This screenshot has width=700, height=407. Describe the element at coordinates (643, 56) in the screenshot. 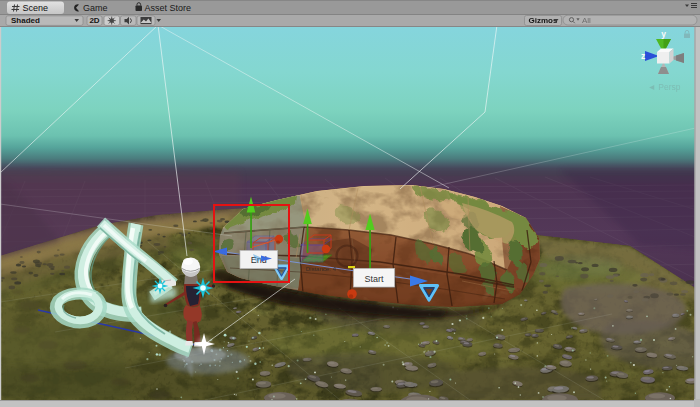

I see `svg-text: z` at that location.